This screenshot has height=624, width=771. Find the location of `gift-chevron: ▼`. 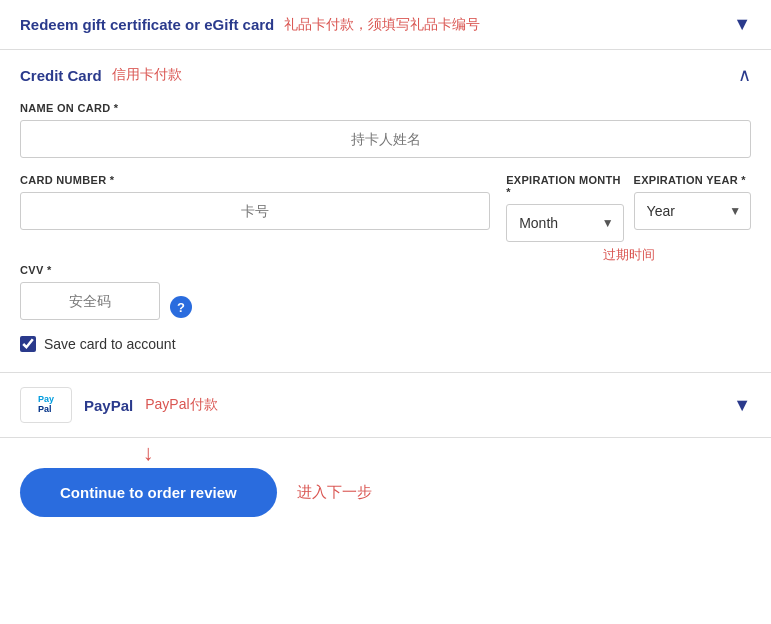

gift-chevron: ▼ is located at coordinates (742, 24).